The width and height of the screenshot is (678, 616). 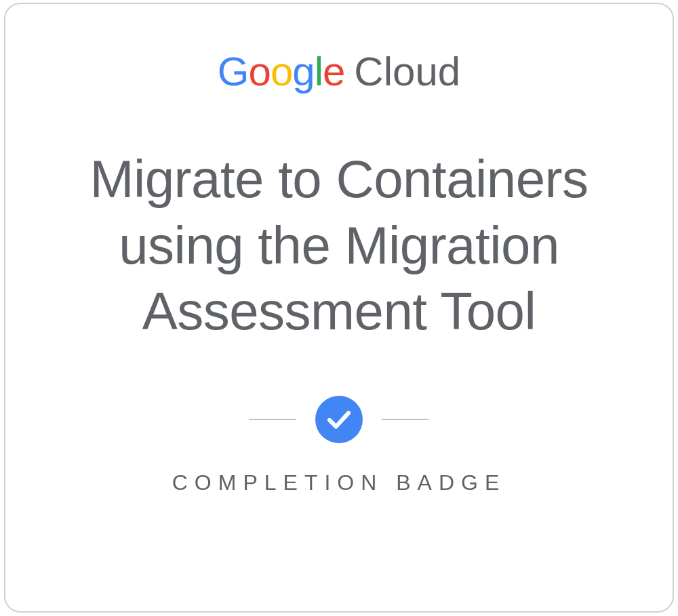 I want to click on logo-letter-g: G, so click(x=233, y=72).